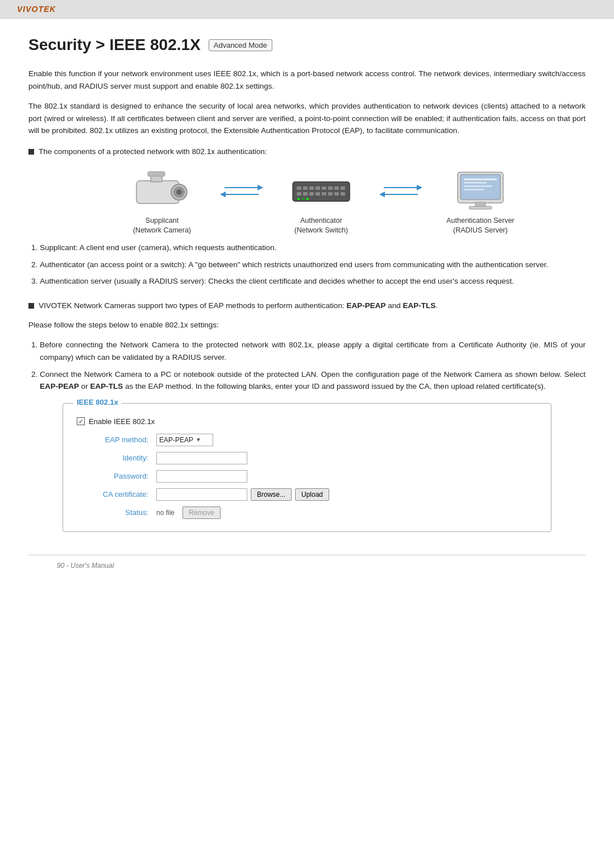 This screenshot has width=614, height=868. Describe the element at coordinates (122, 513) in the screenshot. I see `status-label: Status:` at that location.